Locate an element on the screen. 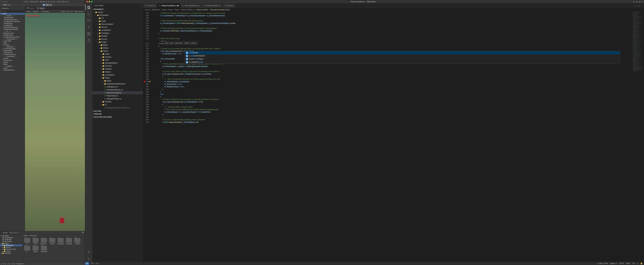  project-tree-node: ▸ 📁Assets is located at coordinates (11, 244).